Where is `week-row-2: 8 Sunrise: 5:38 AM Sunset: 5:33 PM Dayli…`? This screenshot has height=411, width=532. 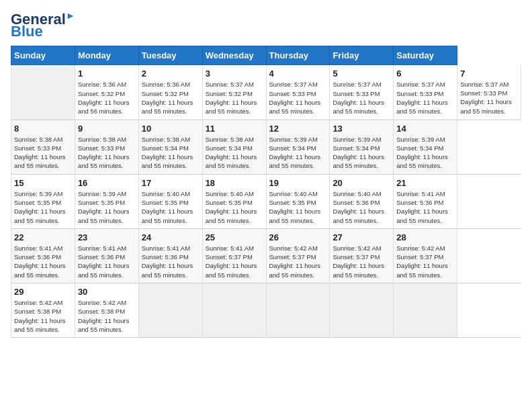
week-row-2: 8 Sunrise: 5:38 AM Sunset: 5:33 PM Dayli… is located at coordinates (266, 146).